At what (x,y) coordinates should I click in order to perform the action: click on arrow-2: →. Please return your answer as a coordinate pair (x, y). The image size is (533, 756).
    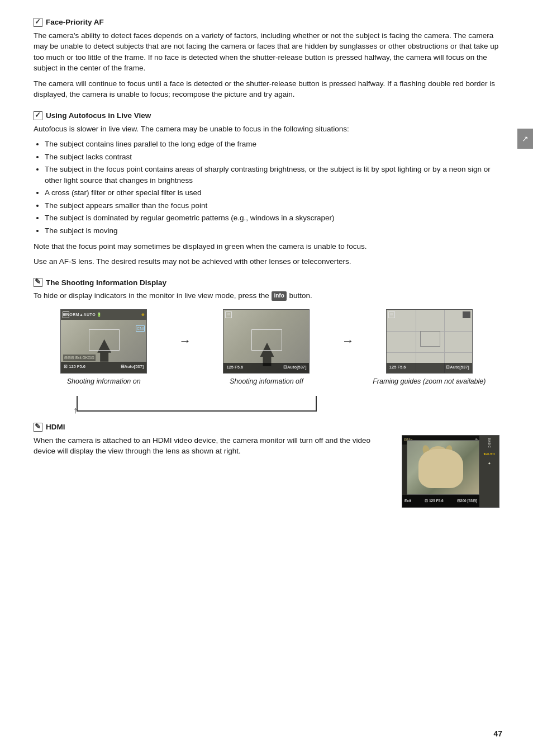
    Looking at the image, I should click on (348, 341).